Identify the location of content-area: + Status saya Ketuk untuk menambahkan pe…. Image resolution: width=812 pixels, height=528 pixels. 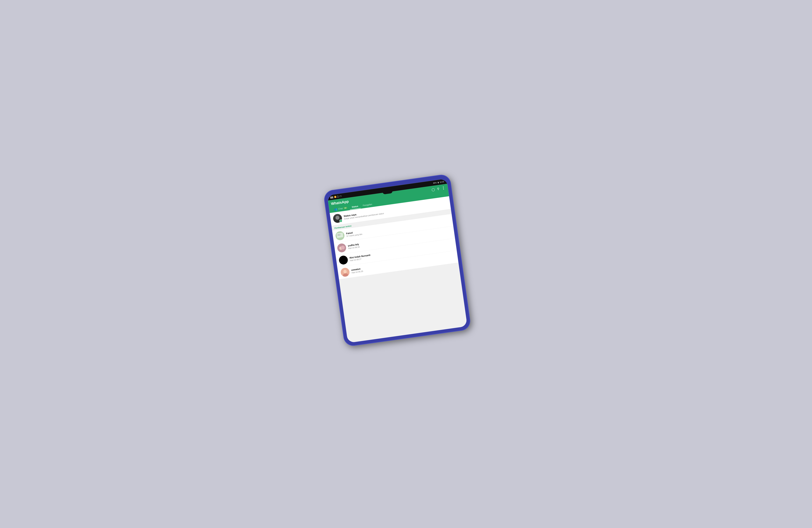
(398, 269).